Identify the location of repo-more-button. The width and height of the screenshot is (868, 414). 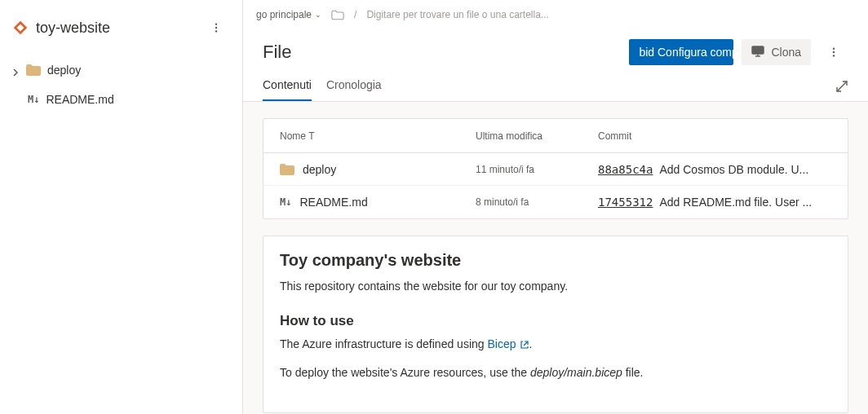
(216, 28).